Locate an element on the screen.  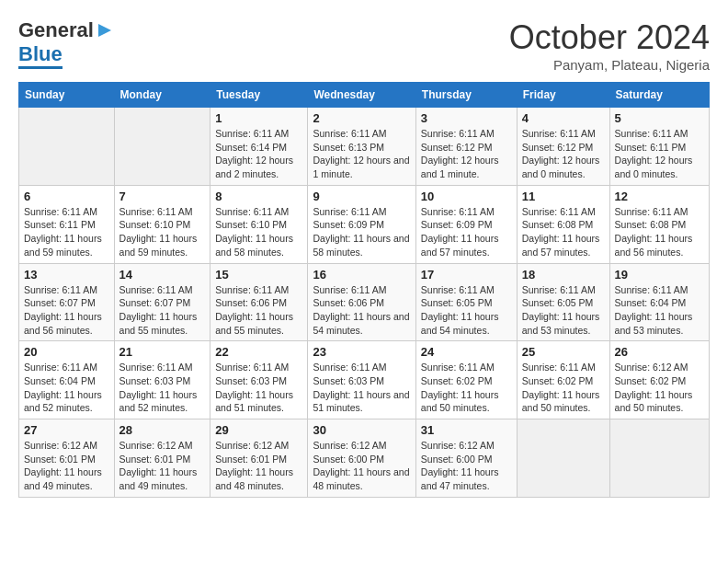
calendar-cell: 3 Sunrise: 6:11 AM Sunset: 6:12 PM Dayli… is located at coordinates (466, 147).